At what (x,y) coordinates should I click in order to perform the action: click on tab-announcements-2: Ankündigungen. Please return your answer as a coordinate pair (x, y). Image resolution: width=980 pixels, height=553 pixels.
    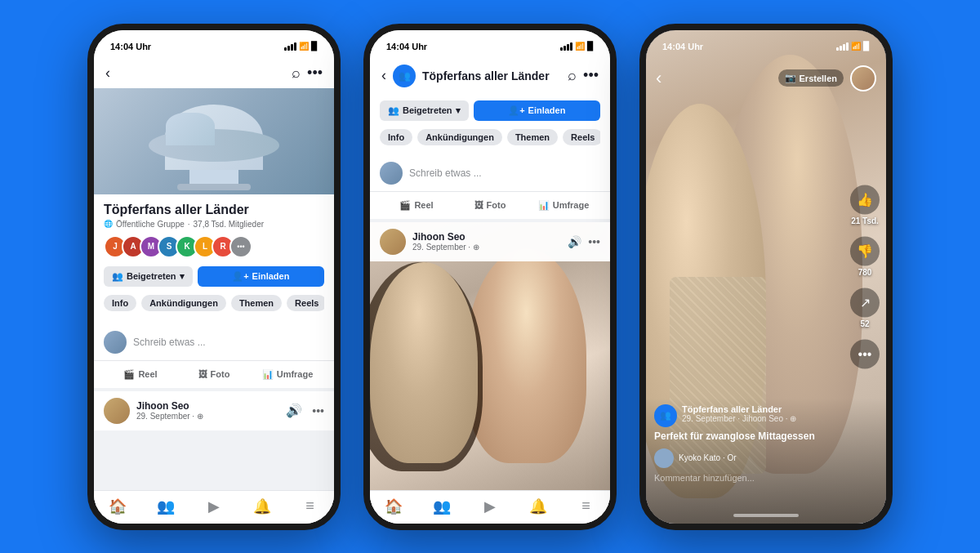
    Looking at the image, I should click on (460, 137).